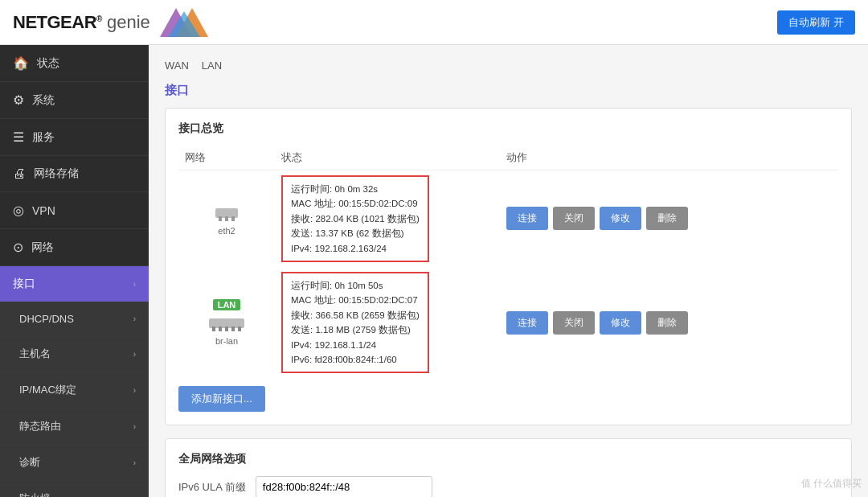  Describe the element at coordinates (18, 211) in the screenshot. I see `vpn-icon: ◎` at that location.